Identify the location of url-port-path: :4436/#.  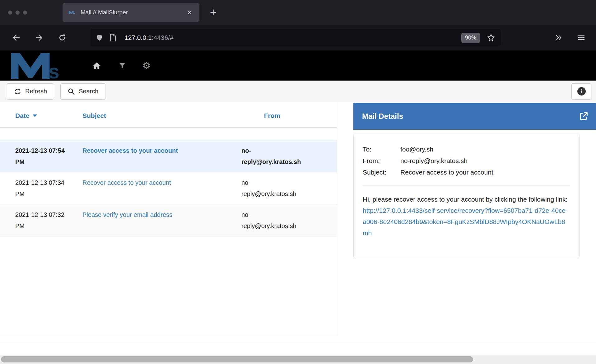
(163, 37).